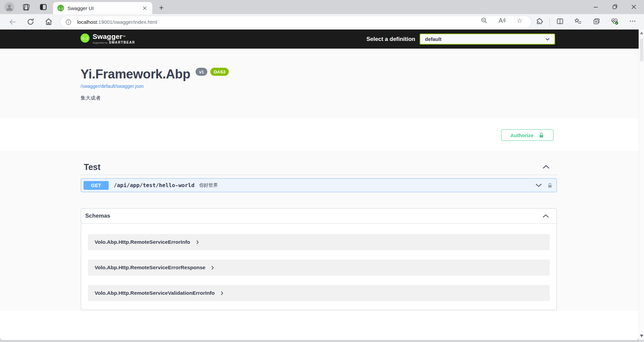 The height and width of the screenshot is (342, 644). Describe the element at coordinates (12, 22) in the screenshot. I see `back-button` at that location.